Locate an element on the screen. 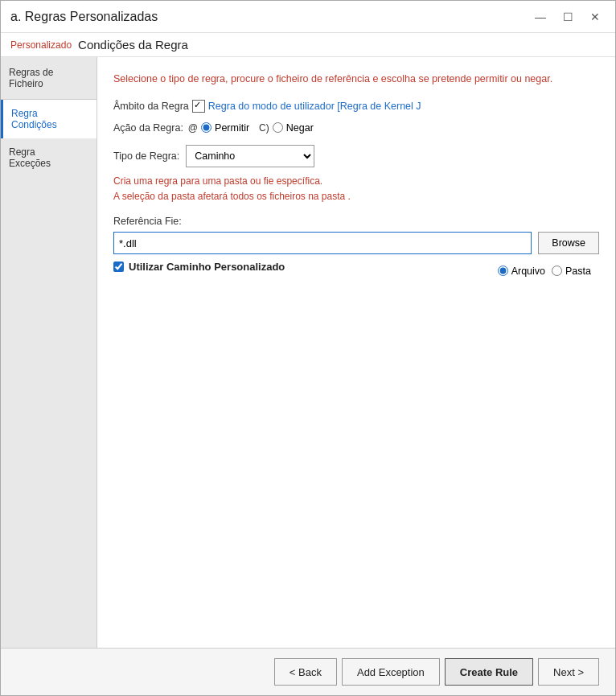 This screenshot has width=616, height=696. use-custom-path-checkbox is located at coordinates (119, 267).